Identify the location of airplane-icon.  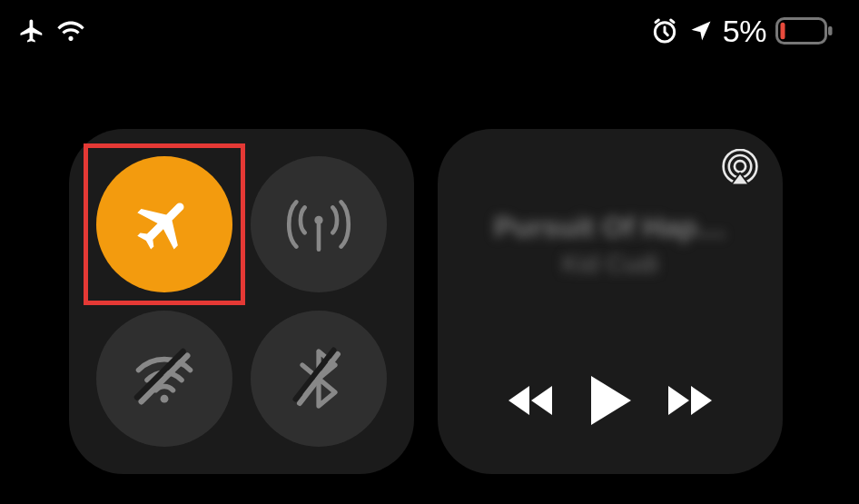
(164, 224).